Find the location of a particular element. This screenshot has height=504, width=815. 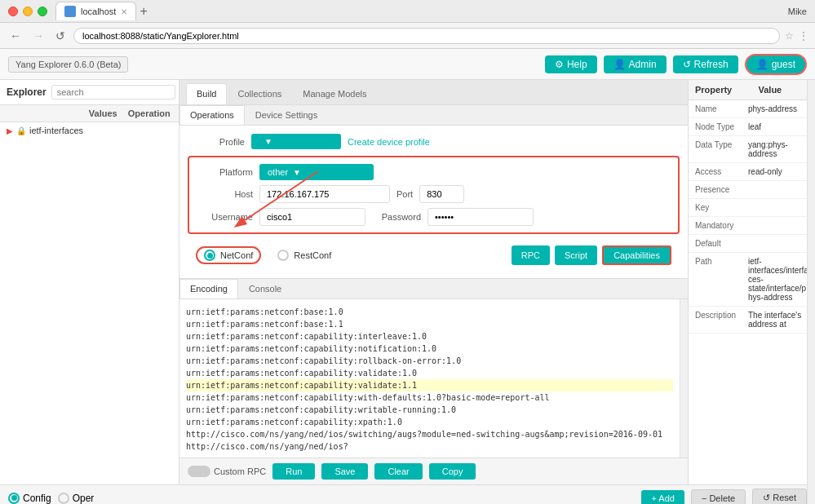

maximize-button is located at coordinates (42, 11).